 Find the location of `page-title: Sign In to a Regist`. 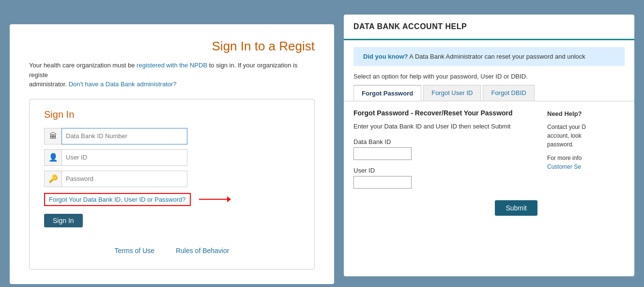

page-title: Sign In to a Regist is located at coordinates (172, 47).